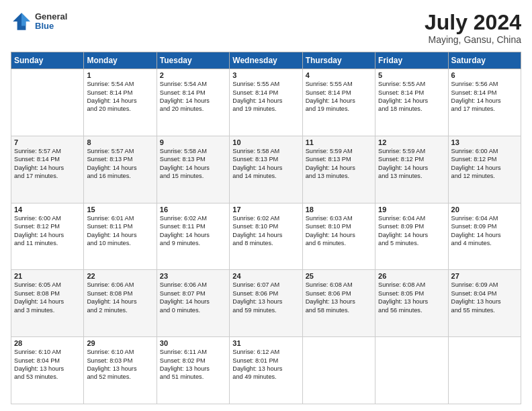 The width and height of the screenshot is (532, 411). I want to click on cell-line: and 6 minutes., so click(326, 243).